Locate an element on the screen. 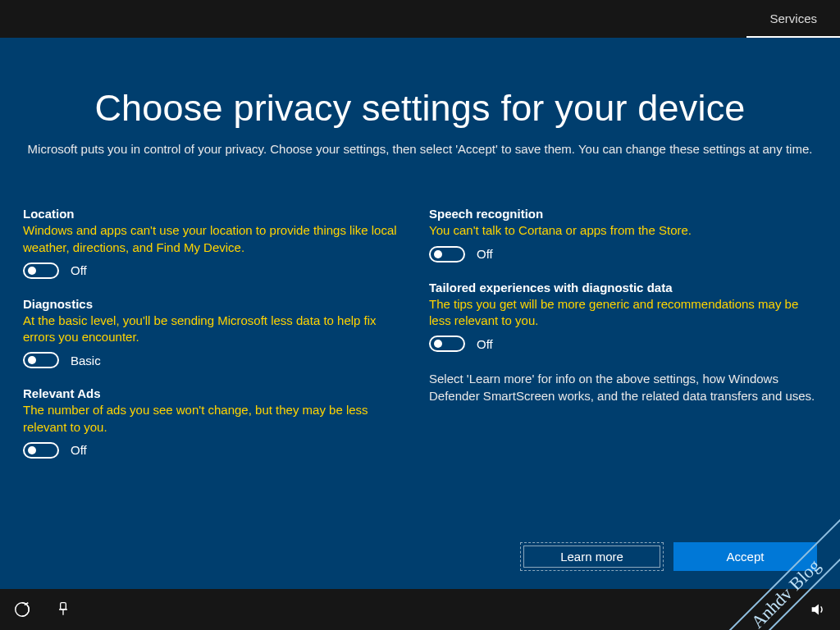  top-bar: Services is located at coordinates (420, 19).